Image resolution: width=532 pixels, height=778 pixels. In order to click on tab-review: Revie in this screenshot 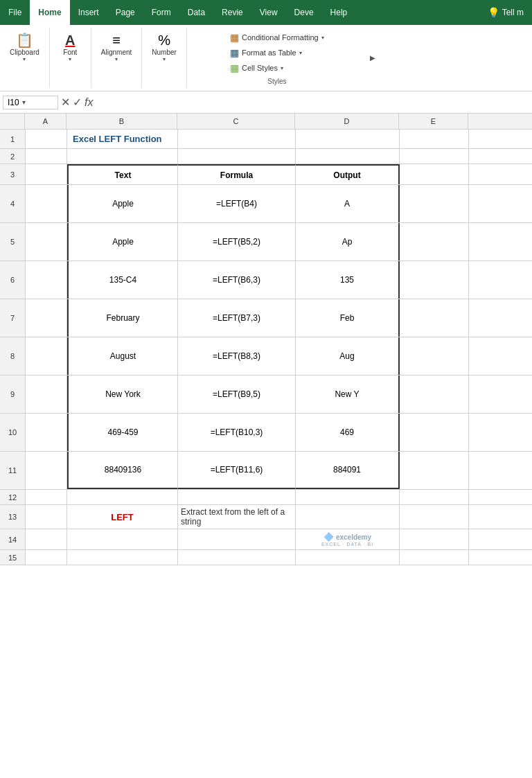, I will do `click(233, 12)`.